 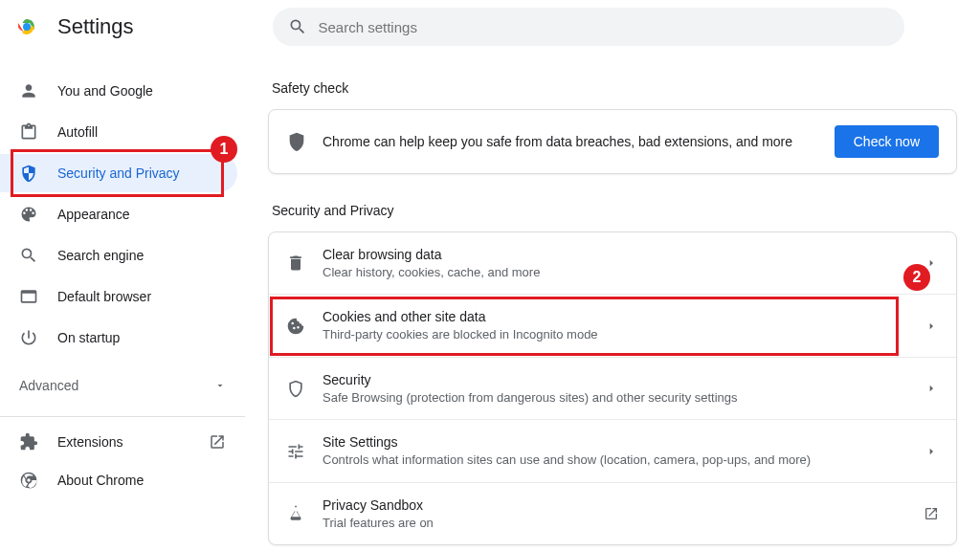 I want to click on trash-icon, so click(x=296, y=263).